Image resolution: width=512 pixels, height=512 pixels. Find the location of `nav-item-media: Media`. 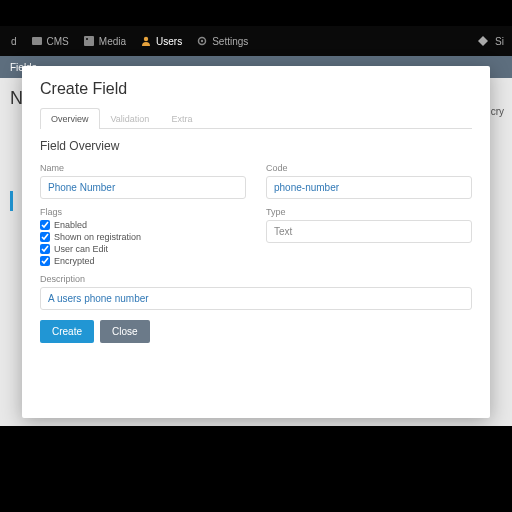

nav-item-media: Media is located at coordinates (104, 41).